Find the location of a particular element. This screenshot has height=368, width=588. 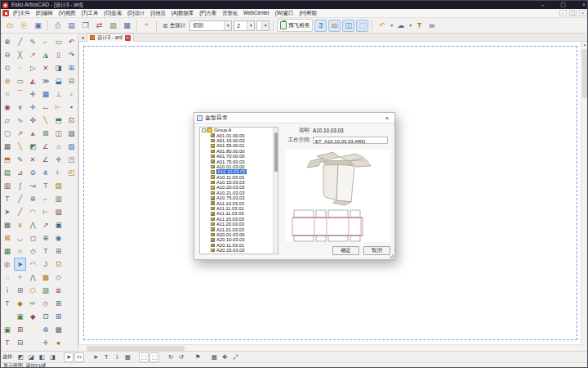

tool-button-r16c3: T is located at coordinates (46, 251).